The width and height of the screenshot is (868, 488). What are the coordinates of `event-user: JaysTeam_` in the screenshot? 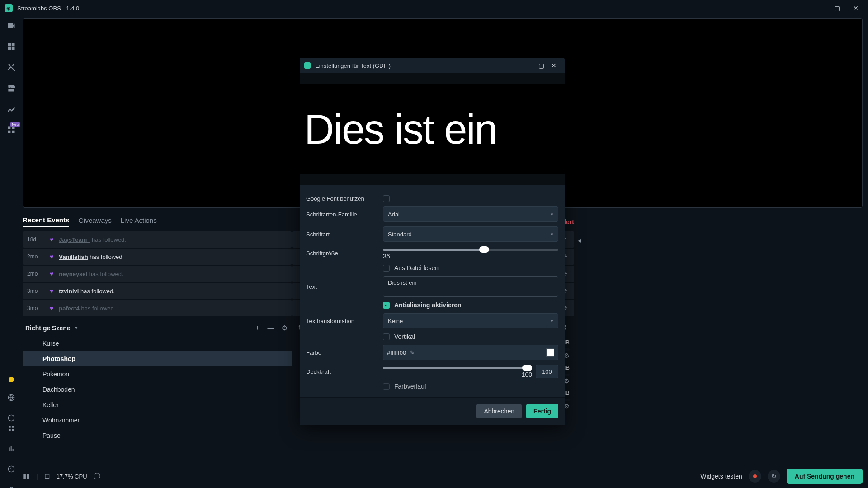 It's located at (74, 239).